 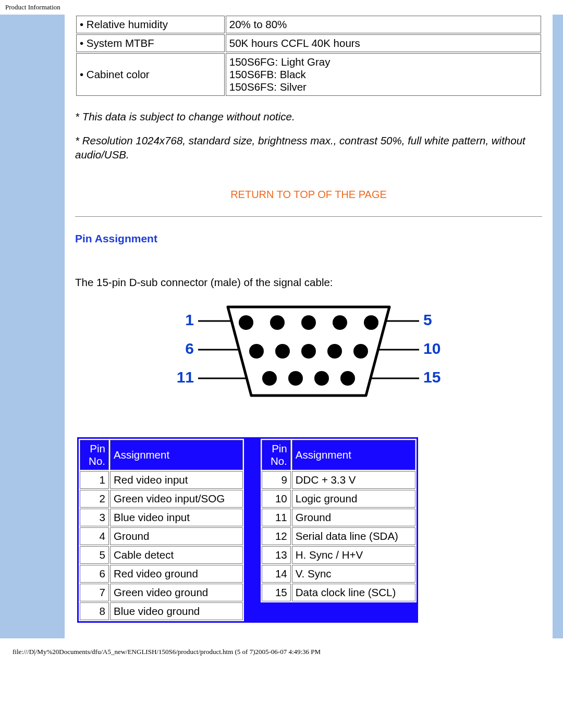 I want to click on pin-num: 9, so click(x=276, y=480).